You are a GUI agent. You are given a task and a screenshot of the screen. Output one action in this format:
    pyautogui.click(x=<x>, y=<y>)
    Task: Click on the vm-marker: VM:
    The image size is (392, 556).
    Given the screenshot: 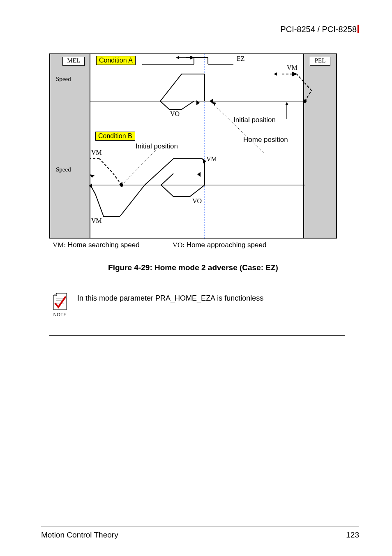 What is the action you would take?
    pyautogui.click(x=59, y=245)
    